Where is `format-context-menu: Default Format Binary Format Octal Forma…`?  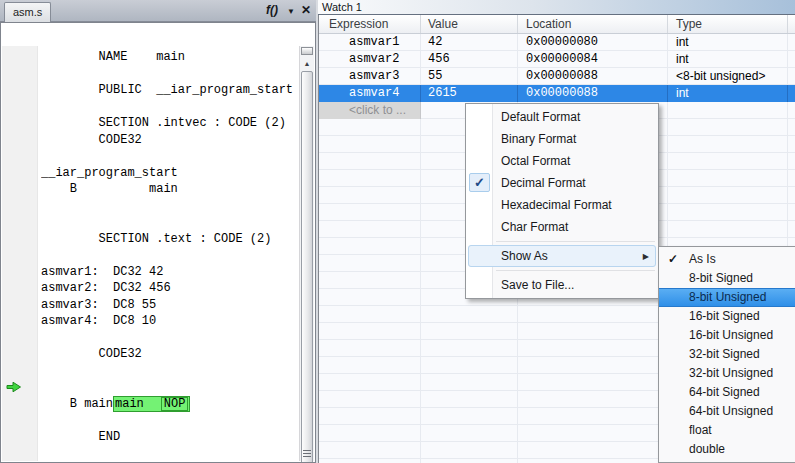
format-context-menu: Default Format Binary Format Octal Forma… is located at coordinates (562, 201).